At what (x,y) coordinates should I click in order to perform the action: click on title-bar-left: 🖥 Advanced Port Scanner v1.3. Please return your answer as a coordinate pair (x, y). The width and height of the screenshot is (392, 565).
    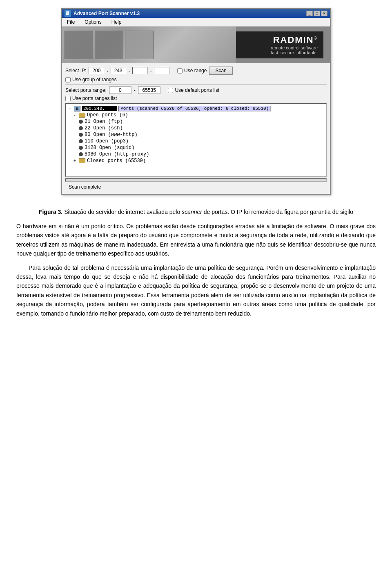
    Looking at the image, I should click on (102, 13).